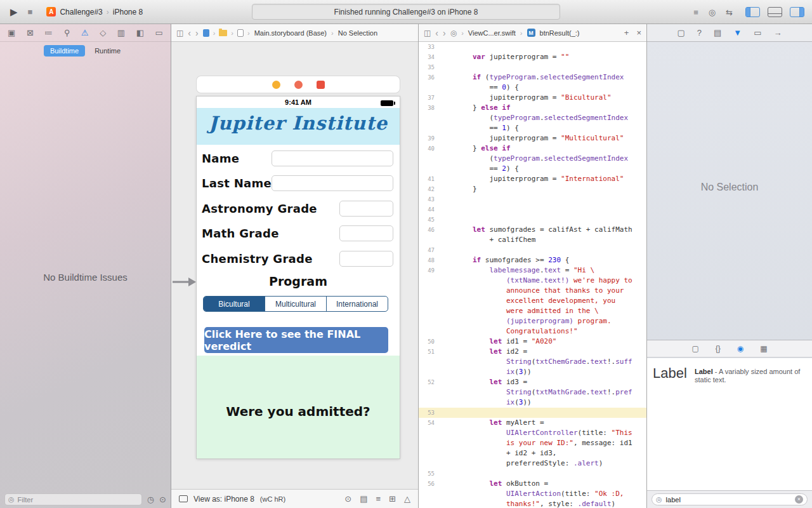  What do you see at coordinates (348, 499) in the screenshot?
I see `update-frames-icon: ⊙` at bounding box center [348, 499].